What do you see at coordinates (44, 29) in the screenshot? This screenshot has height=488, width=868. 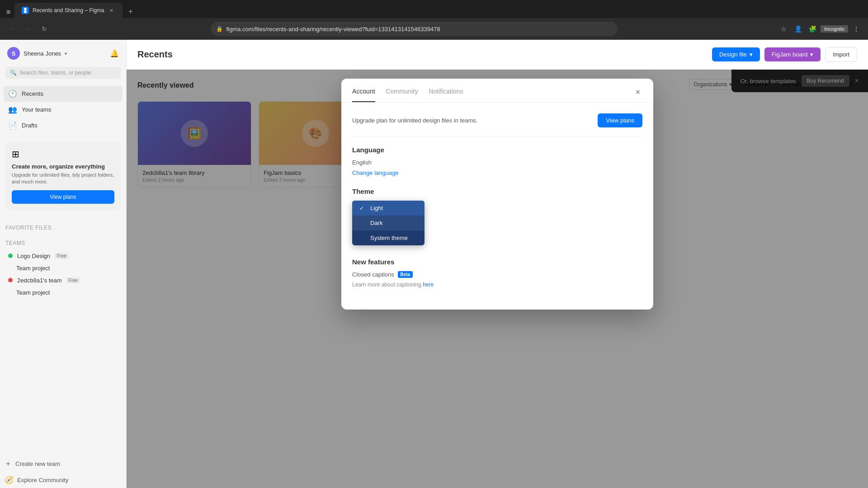 I see `reload-btn: ↻` at bounding box center [44, 29].